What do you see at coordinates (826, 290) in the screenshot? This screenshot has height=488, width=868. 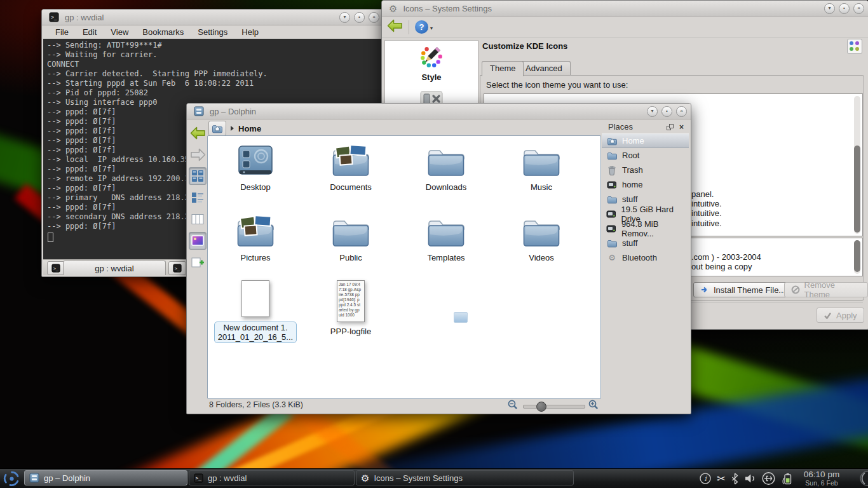 I see `remove-theme-button: Remove Theme` at bounding box center [826, 290].